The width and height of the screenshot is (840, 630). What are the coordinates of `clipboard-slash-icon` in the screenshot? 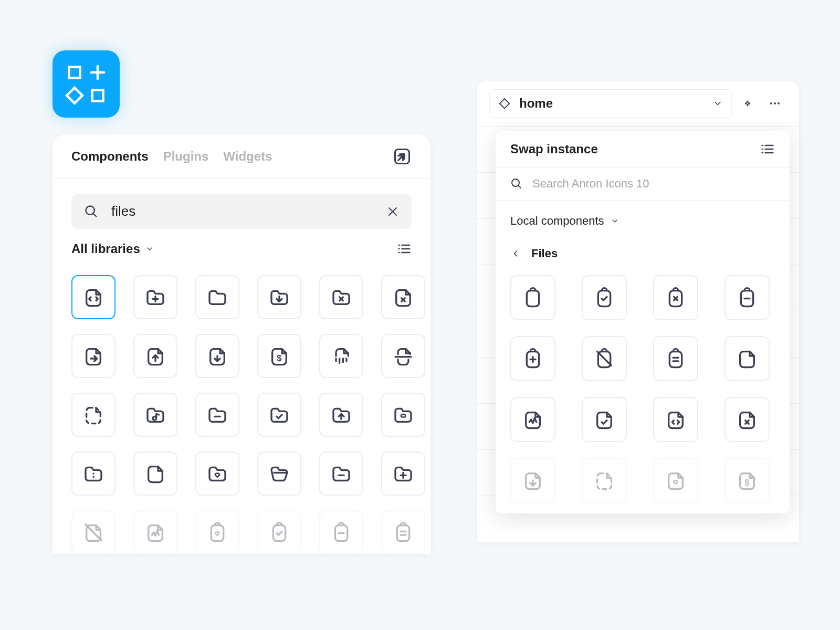 It's located at (604, 359).